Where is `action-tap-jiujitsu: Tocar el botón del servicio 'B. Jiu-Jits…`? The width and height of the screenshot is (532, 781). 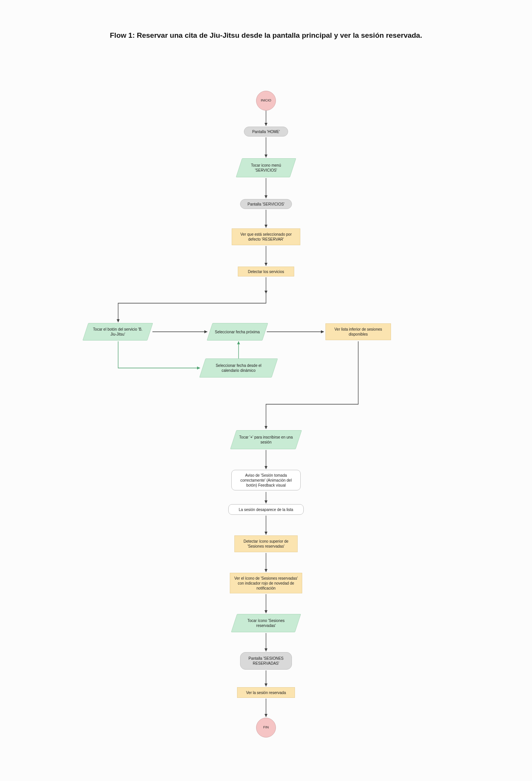 action-tap-jiujitsu: Tocar el botón del servicio 'B. Jiu-Jits… is located at coordinates (118, 332).